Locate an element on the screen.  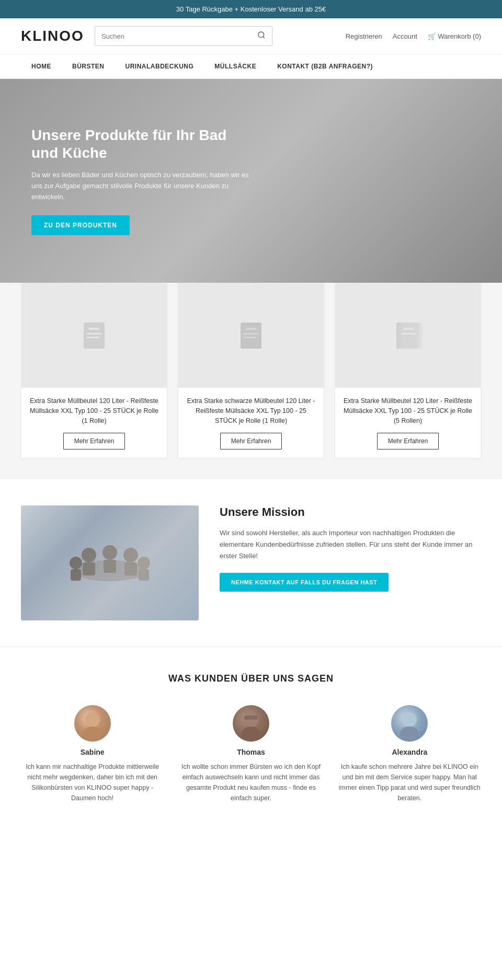
product-cta-button-2: Mehr Erfahren is located at coordinates (251, 441).